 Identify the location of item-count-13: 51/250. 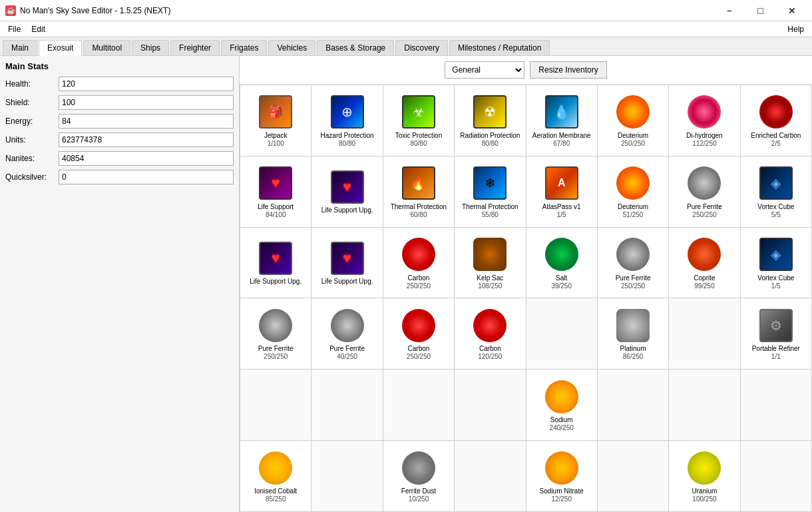
(634, 214).